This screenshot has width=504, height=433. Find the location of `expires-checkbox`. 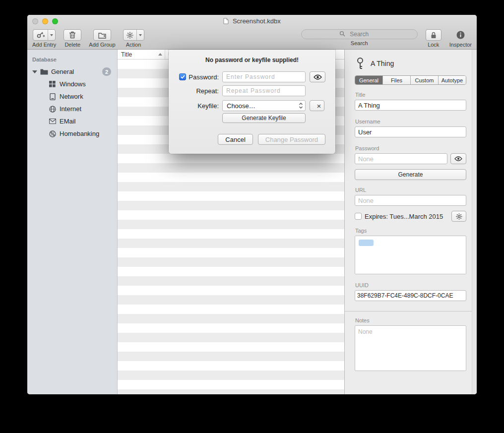

expires-checkbox is located at coordinates (358, 216).